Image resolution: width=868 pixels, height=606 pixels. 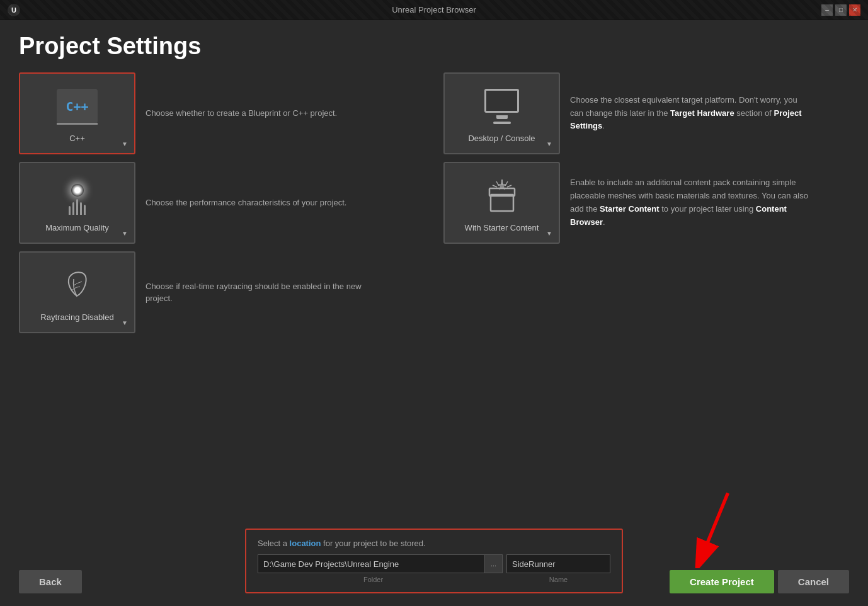 I want to click on quality-label: Maximum Quality, so click(x=77, y=228).